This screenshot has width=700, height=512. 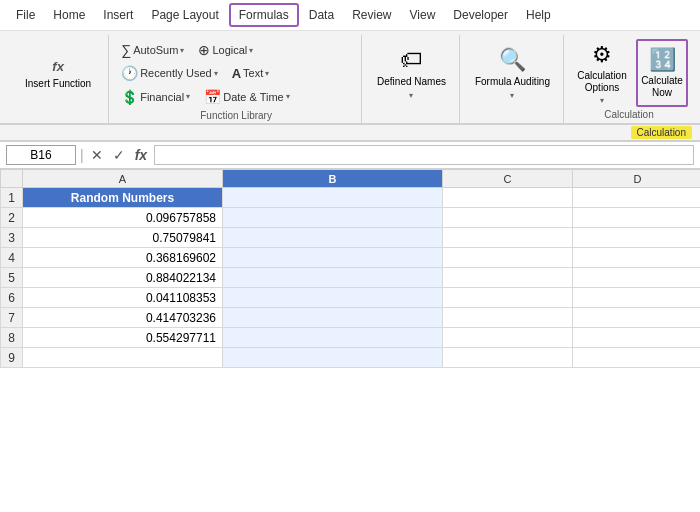 What do you see at coordinates (204, 50) in the screenshot?
I see `logical-icon: ⊕` at bounding box center [204, 50].